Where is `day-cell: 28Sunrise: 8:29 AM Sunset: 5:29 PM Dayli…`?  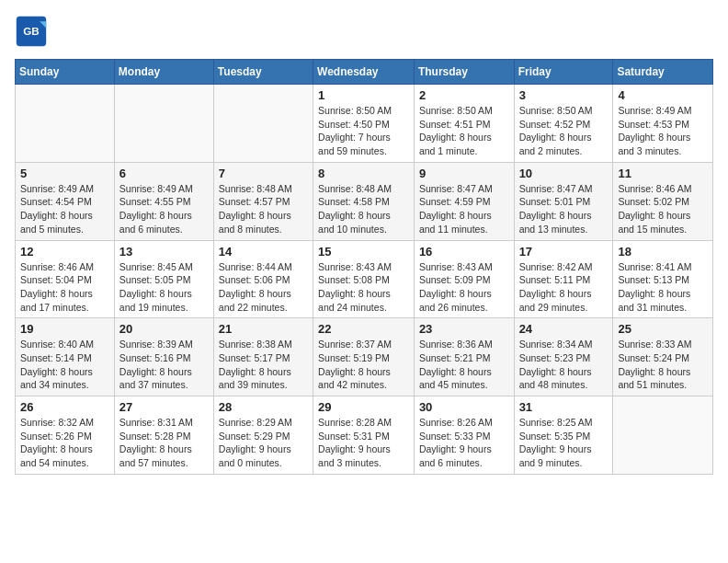
day-cell: 28Sunrise: 8:29 AM Sunset: 5:29 PM Dayli… is located at coordinates (263, 436).